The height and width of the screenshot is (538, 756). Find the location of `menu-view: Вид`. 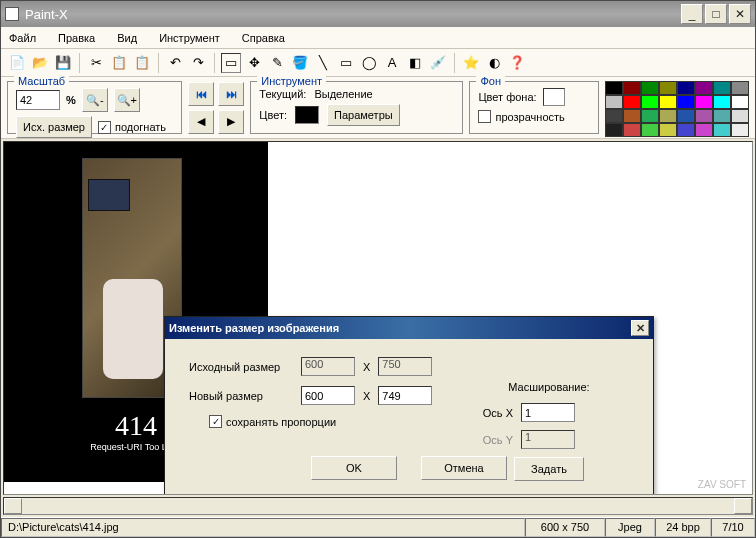

menu-view: Вид is located at coordinates (127, 38).